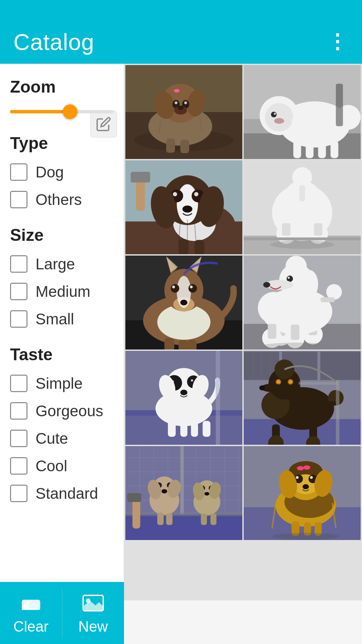 Image resolution: width=362 pixels, height=644 pixels. Describe the element at coordinates (62, 411) in the screenshot. I see `gorgeous-checkbox-item: Gorgeous` at that location.